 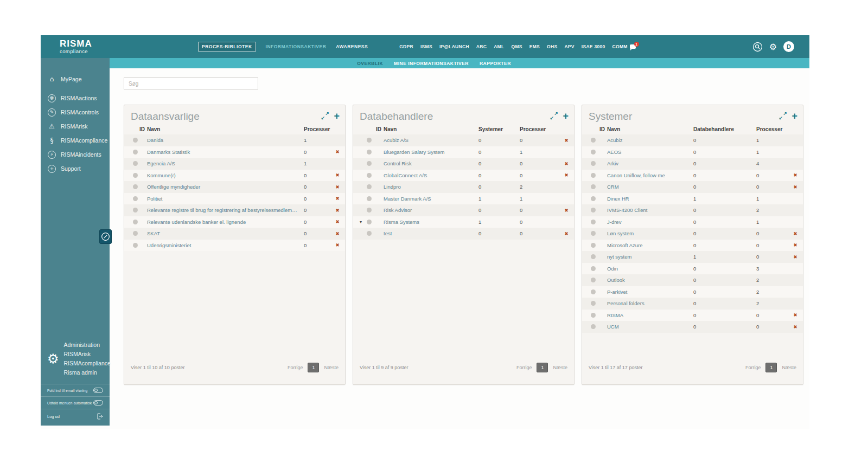 I want to click on table-row: Master Danmark A/S11, so click(x=463, y=199).